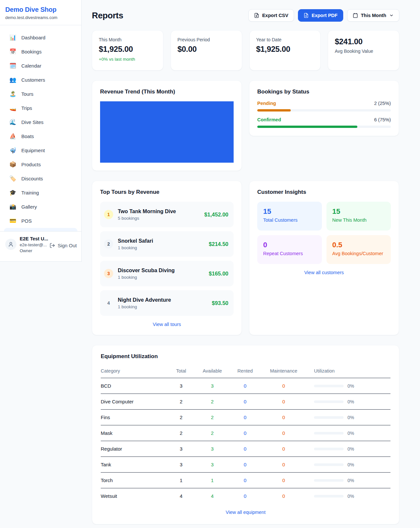 The width and height of the screenshot is (420, 528). What do you see at coordinates (219, 244) in the screenshot?
I see `tour-amount: $214.50` at bounding box center [219, 244].